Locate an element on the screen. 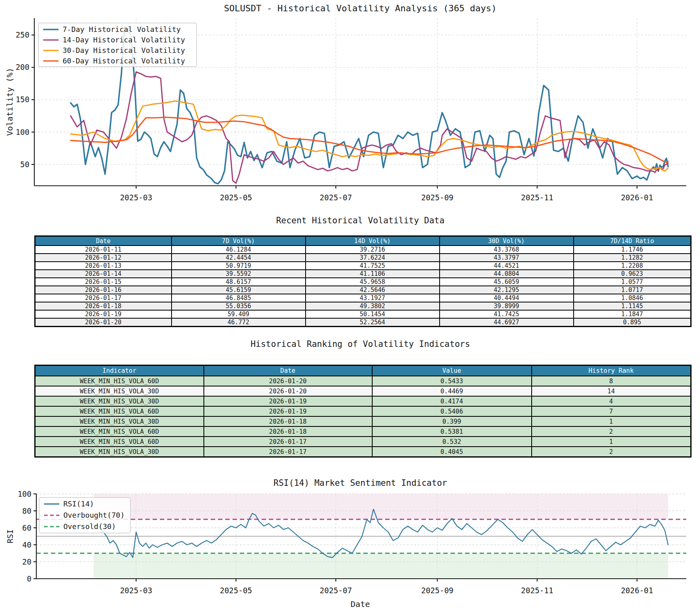 The image size is (700, 611). table-cell: 41.7425 is located at coordinates (507, 314).